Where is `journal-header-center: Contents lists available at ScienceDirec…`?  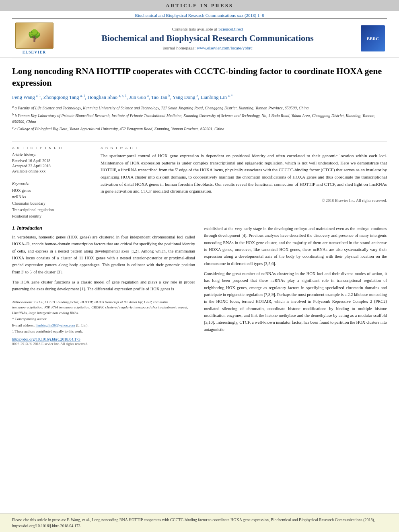 journal-header-center: Contents lists available at ScienceDirec… is located at coordinates (208, 39).